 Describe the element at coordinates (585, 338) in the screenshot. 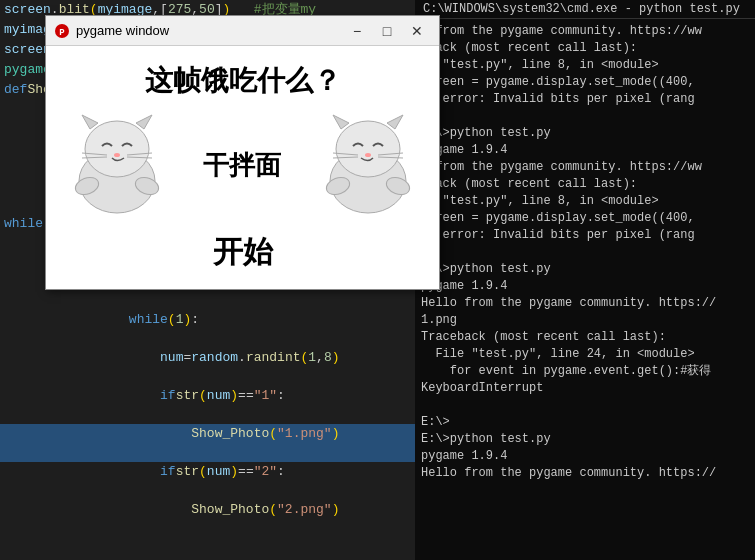

I see `cmd-line: Traceback (most recent call last):` at that location.